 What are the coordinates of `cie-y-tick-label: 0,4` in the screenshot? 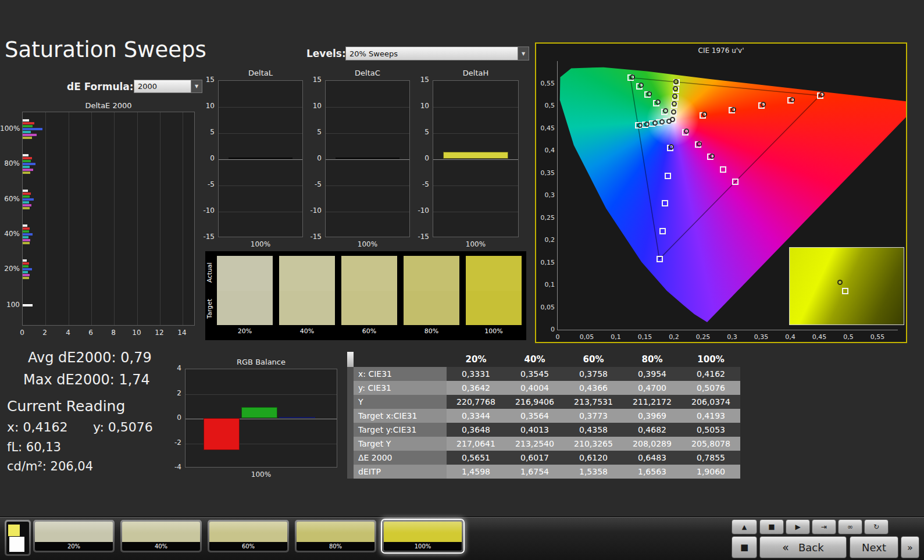 It's located at (546, 150).